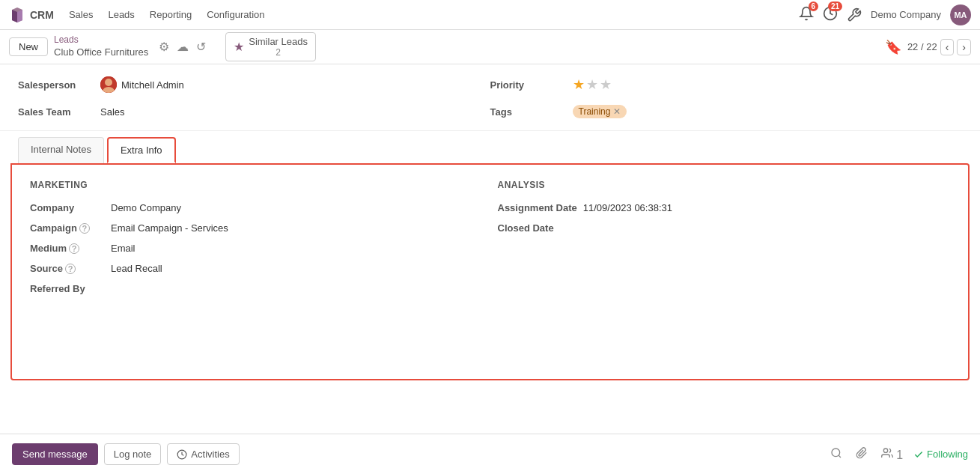  Describe the element at coordinates (948, 47) in the screenshot. I see `pagination-prev-button: ‹` at that location.